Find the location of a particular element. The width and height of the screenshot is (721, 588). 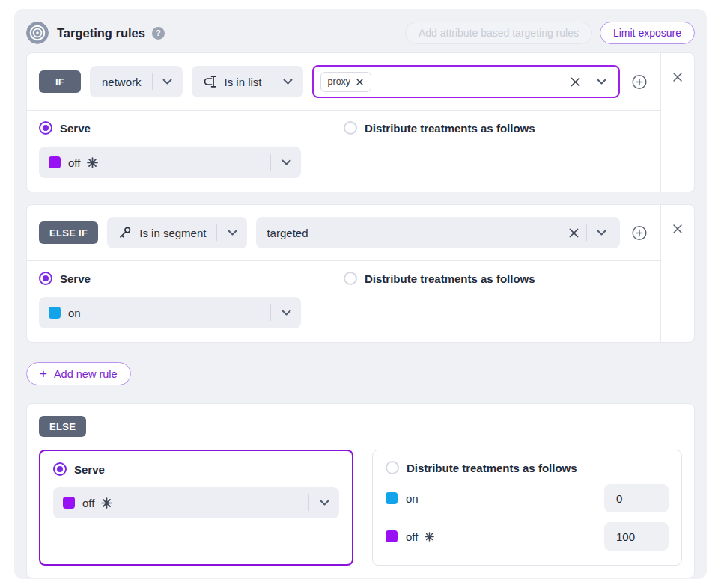

add-new-rule-label: Add new rule is located at coordinates (85, 374).